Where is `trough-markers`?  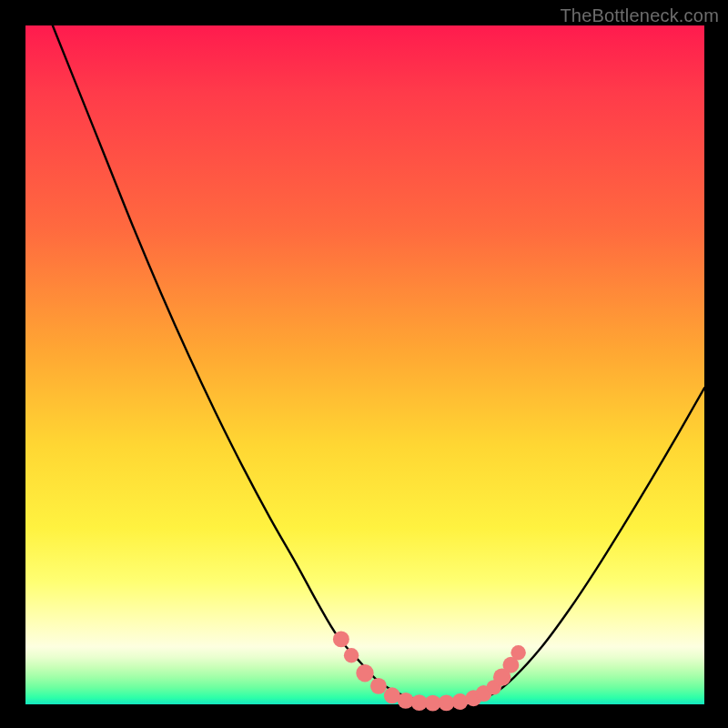
trough-markers is located at coordinates (430, 671).